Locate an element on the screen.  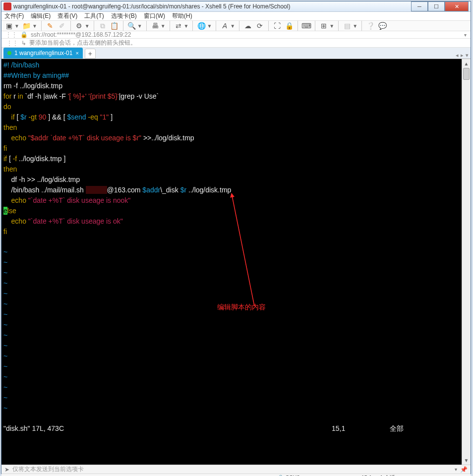
menu-window: 窗口(W) is located at coordinates (155, 16).